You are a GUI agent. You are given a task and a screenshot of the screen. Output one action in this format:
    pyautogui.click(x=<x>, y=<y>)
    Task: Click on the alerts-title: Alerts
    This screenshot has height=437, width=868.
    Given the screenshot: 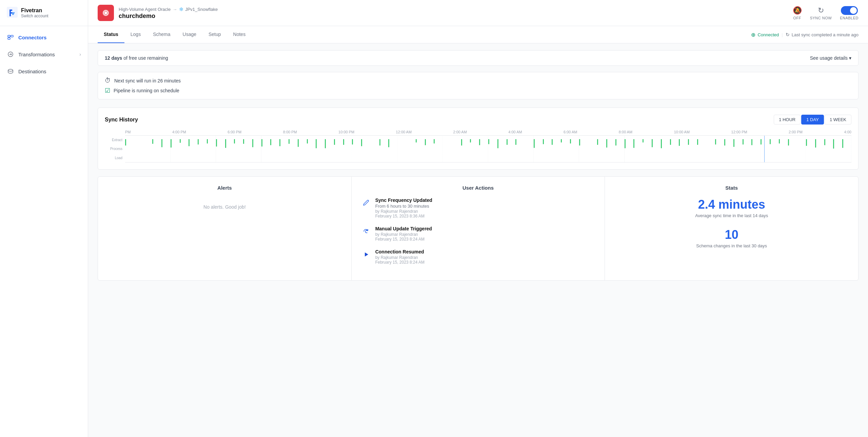 What is the action you would take?
    pyautogui.click(x=224, y=188)
    